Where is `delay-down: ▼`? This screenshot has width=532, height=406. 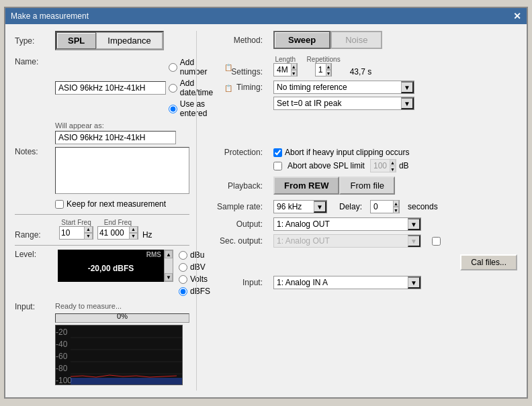 delay-down: ▼ is located at coordinates (396, 210).